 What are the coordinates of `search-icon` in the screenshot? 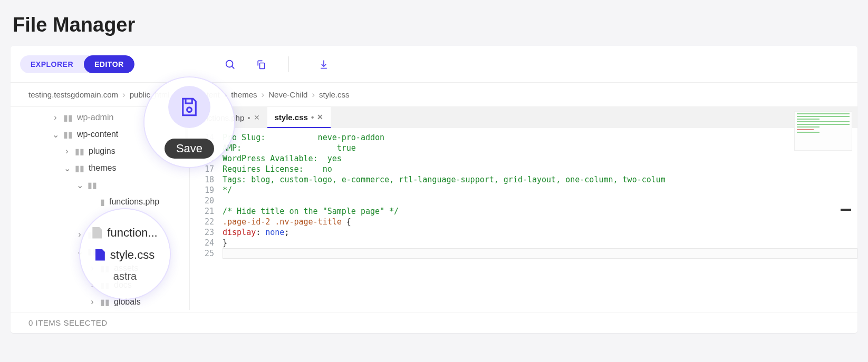 It's located at (230, 64).